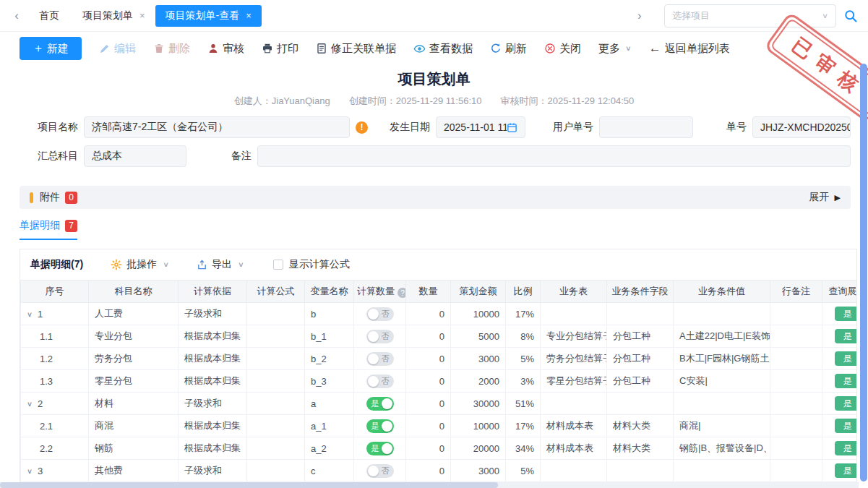  What do you see at coordinates (49, 16) in the screenshot?
I see `tab-home: 首页` at bounding box center [49, 16].